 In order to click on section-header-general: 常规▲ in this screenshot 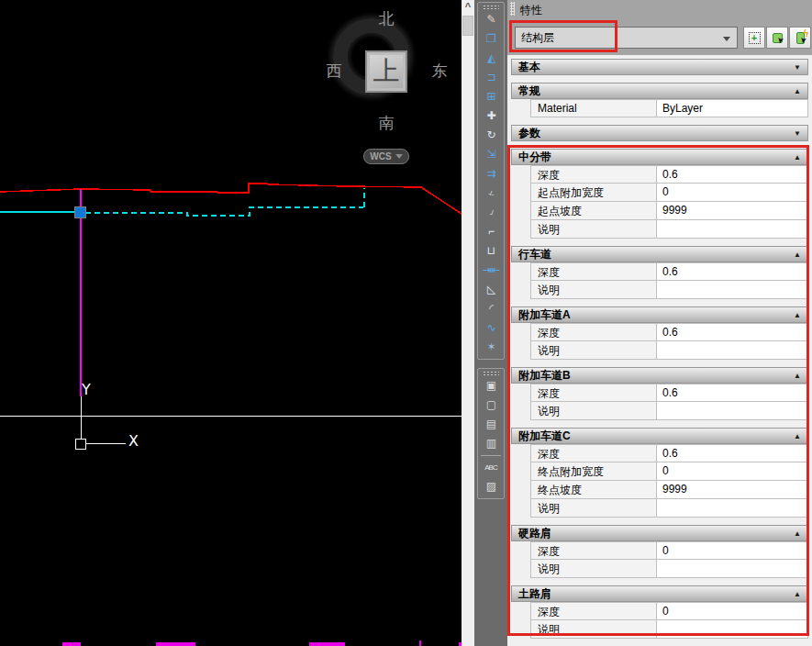, I will do `click(660, 91)`.